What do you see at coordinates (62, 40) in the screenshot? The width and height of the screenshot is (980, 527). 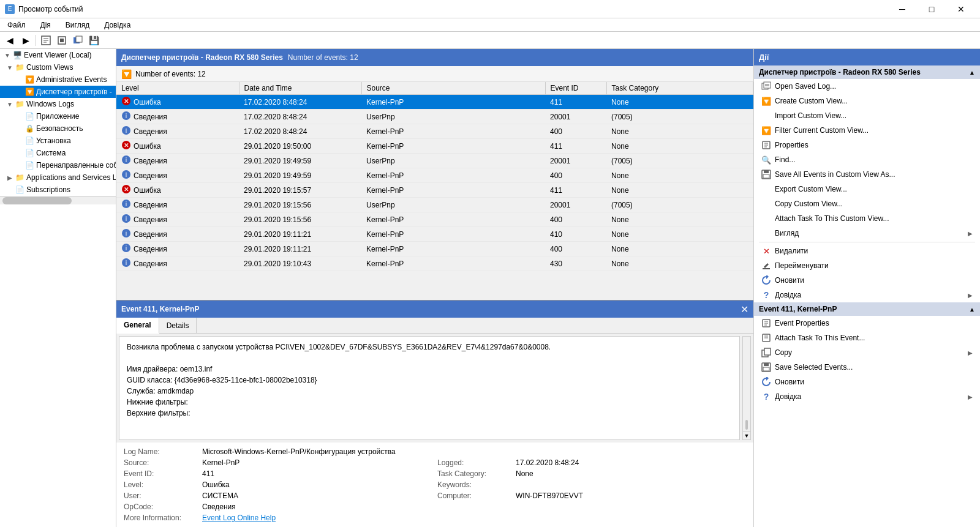 I see `toolbar-btn2` at bounding box center [62, 40].